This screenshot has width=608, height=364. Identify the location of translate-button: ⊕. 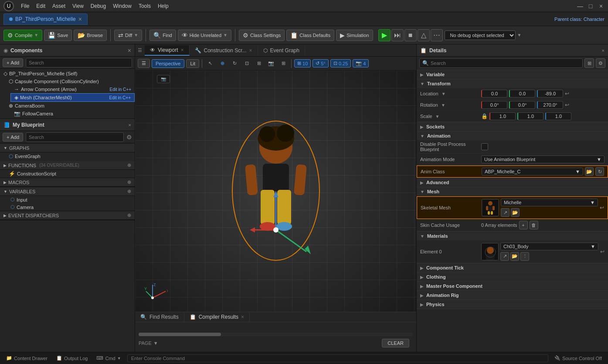
(222, 64).